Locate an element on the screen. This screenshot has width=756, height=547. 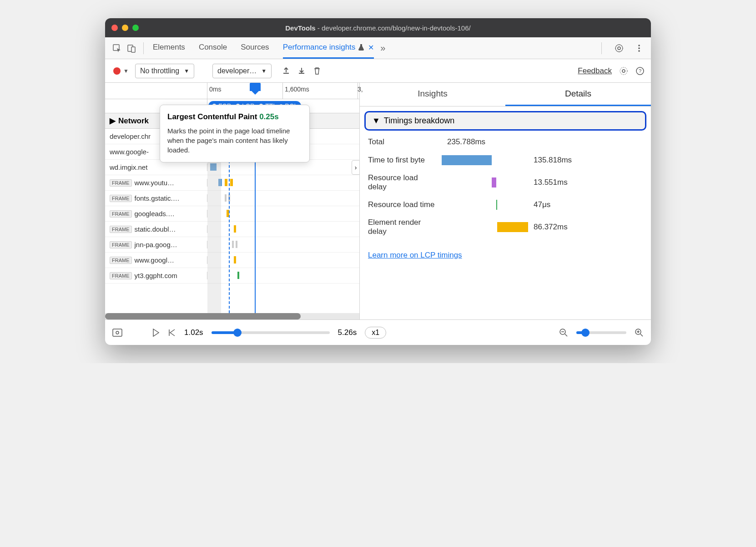
play-icon is located at coordinates (156, 333).